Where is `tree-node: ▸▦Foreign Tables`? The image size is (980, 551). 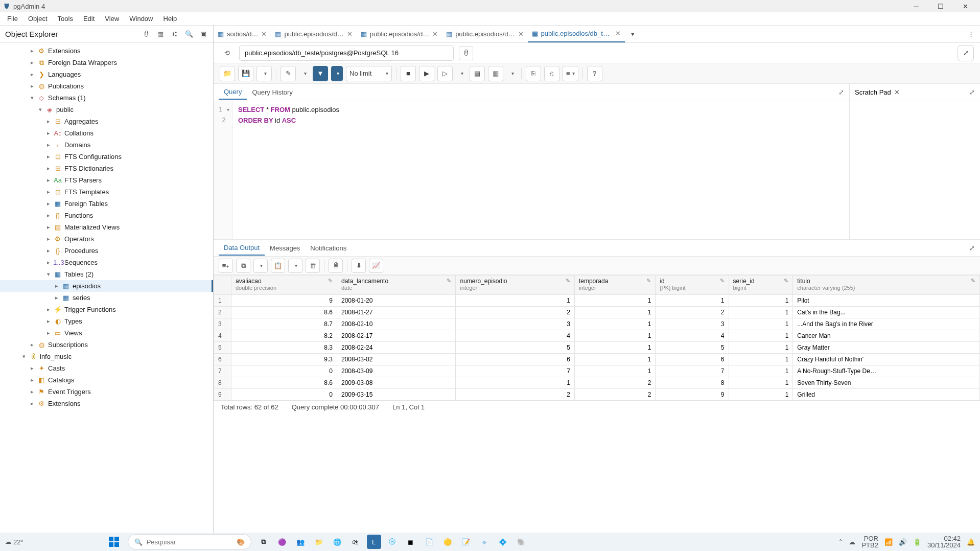 tree-node: ▸▦Foreign Tables is located at coordinates (106, 203).